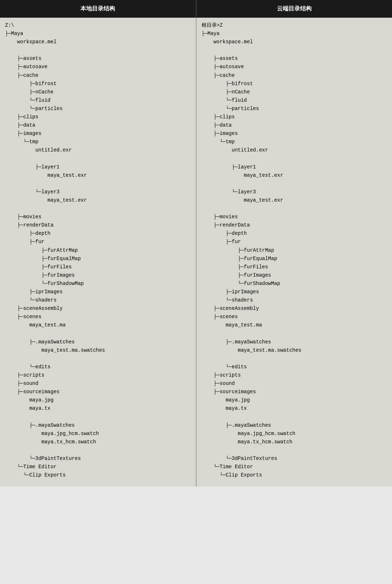 The image size is (392, 584). I want to click on tree-line: maya_test.ma, so click(99, 325).